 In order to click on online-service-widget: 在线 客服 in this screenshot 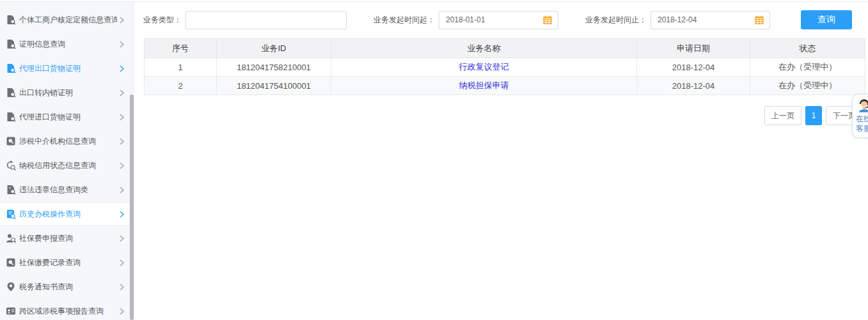, I will do `click(860, 116)`.